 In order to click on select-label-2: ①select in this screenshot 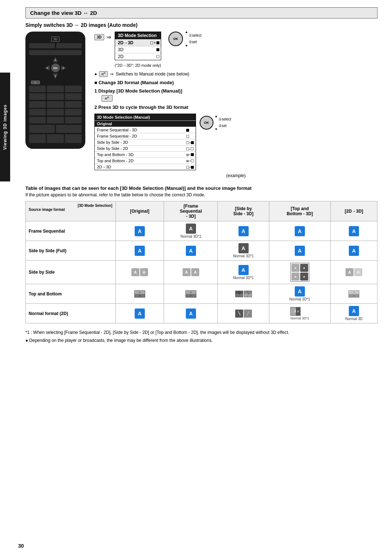, I will do `click(225, 119)`.